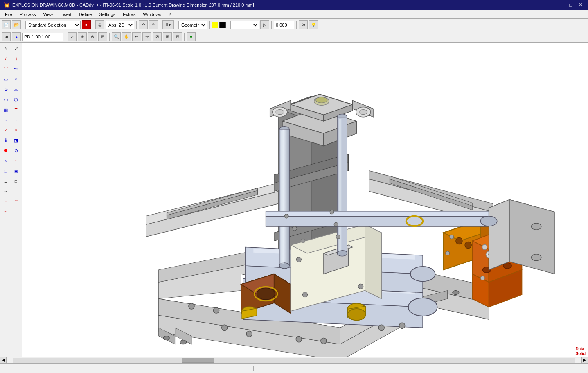 This screenshot has height=373, width=588. What do you see at coordinates (294, 360) in the screenshot?
I see `scroll-track-h` at bounding box center [294, 360].